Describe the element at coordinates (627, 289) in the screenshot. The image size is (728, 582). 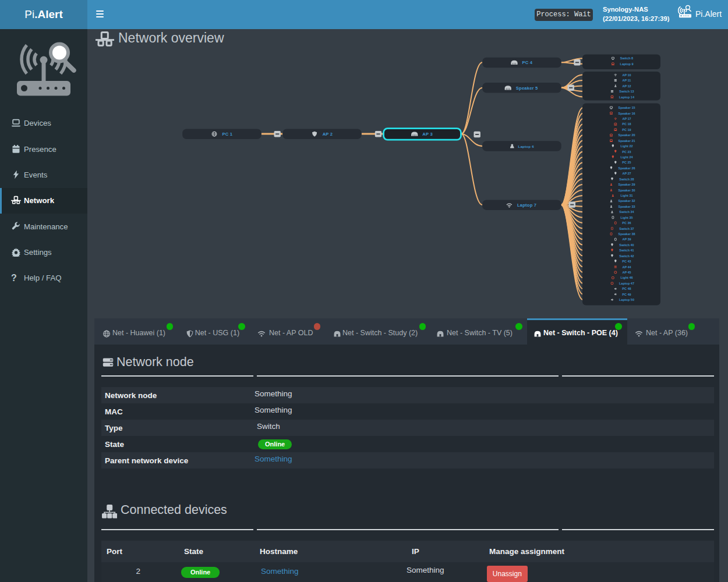
I see `svg-text: PC 48` at that location.